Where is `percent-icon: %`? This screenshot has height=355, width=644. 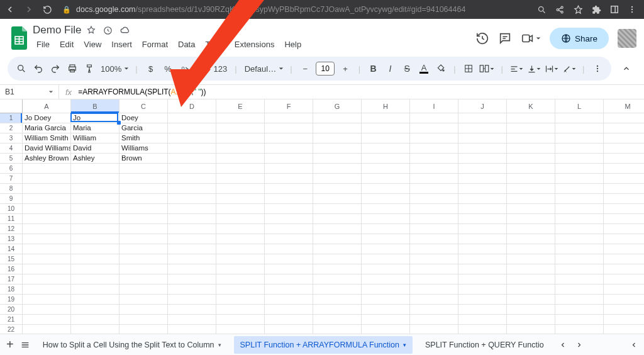
percent-icon: % is located at coordinates (168, 69).